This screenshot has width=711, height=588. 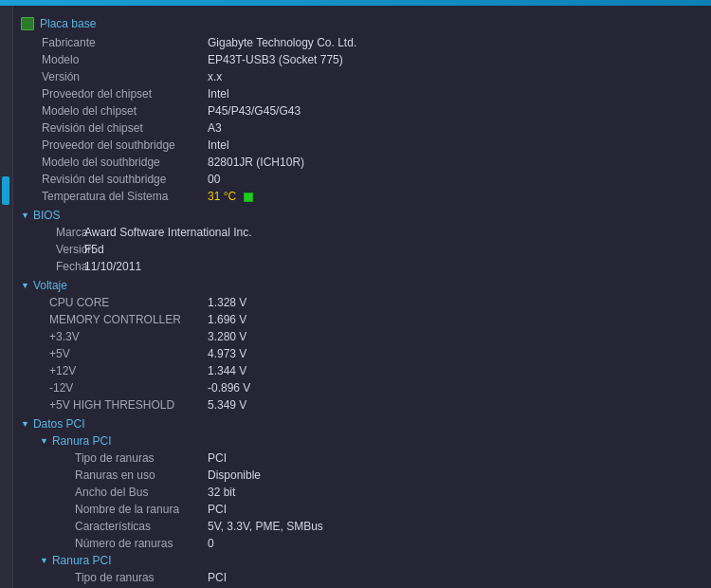 What do you see at coordinates (362, 162) in the screenshot?
I see `table-row: Modelo del southbridge 82801JR (ICH10R)` at bounding box center [362, 162].